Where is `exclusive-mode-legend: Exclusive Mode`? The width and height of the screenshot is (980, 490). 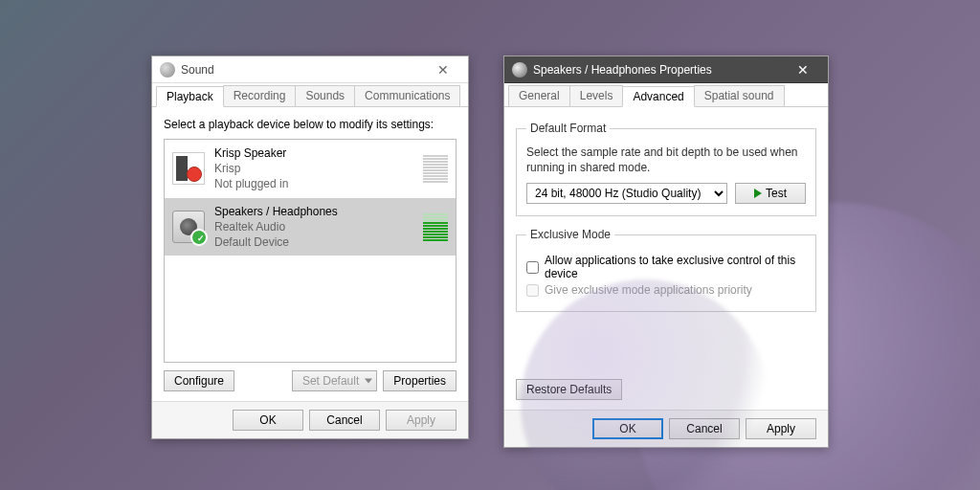 exclusive-mode-legend: Exclusive Mode is located at coordinates (570, 234).